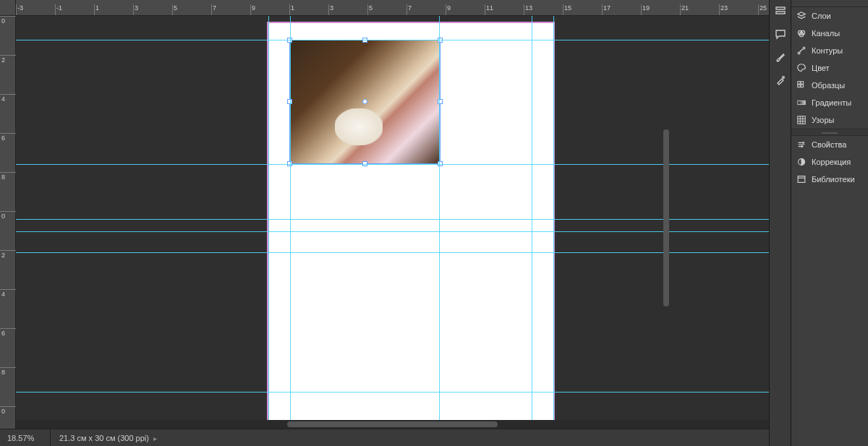 The image size is (868, 446). What do you see at coordinates (8, 8) in the screenshot?
I see `ruler-origin` at bounding box center [8, 8].